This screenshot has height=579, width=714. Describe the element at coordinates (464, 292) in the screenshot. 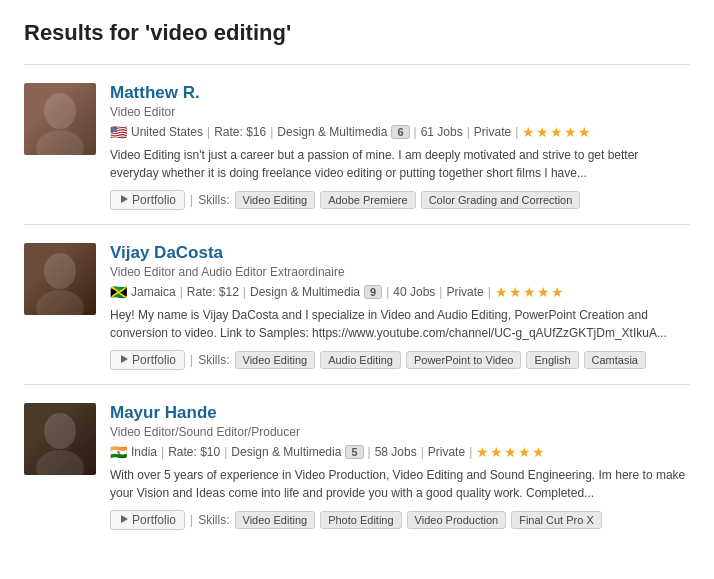

I see `privacy-vijay: Private` at that location.